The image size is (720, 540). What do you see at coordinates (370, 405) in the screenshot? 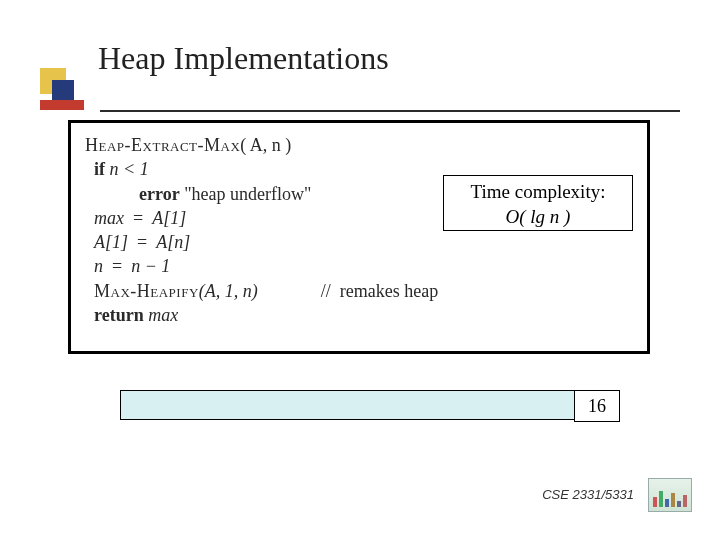
I see `array-bar: 16` at bounding box center [370, 405].